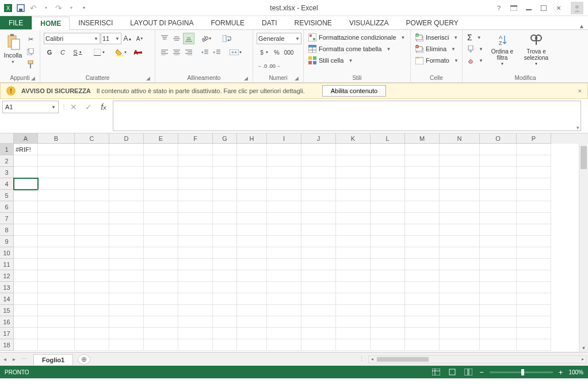  Describe the element at coordinates (460, 288) in the screenshot. I see `cell-N13` at that location.